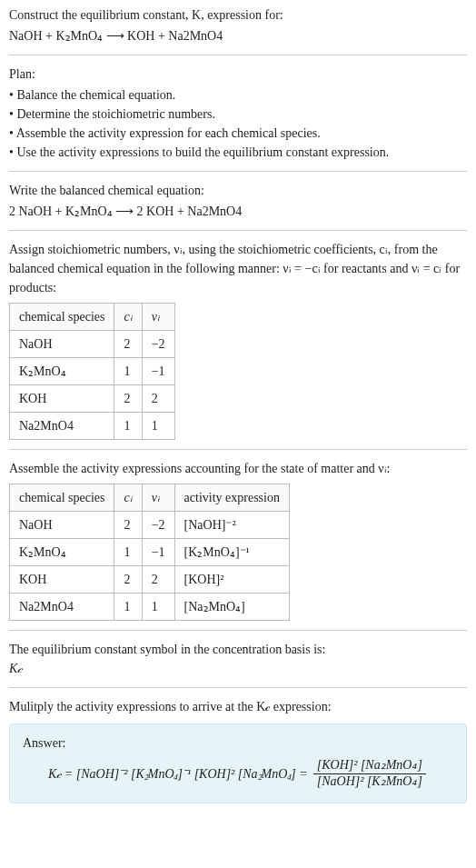  Describe the element at coordinates (93, 371) in the screenshot. I see `stoichiometry-table: chemical species cᵢ νᵢ NaOH 2 −2 K₂MnO₄ …` at that location.